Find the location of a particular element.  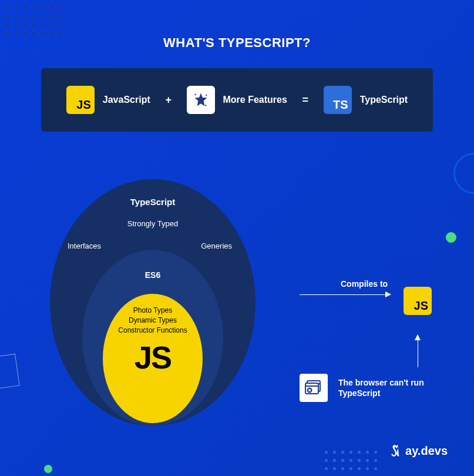

equation-features: More Features is located at coordinates (237, 100).